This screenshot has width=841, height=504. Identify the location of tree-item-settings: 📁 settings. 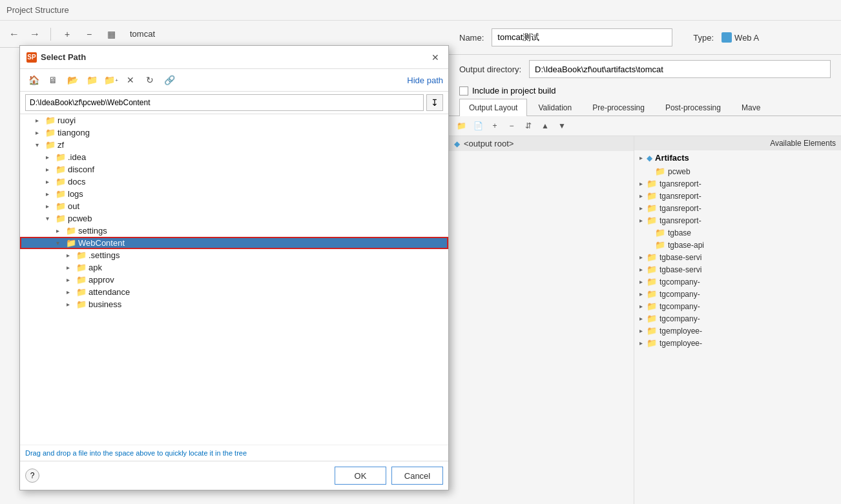
(234, 231).